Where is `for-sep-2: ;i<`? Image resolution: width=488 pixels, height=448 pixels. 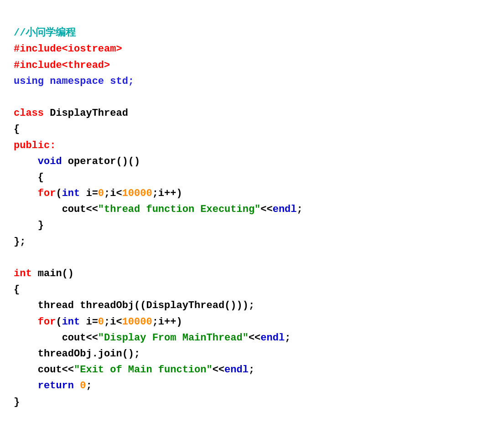 for-sep-2: ;i< is located at coordinates (113, 322).